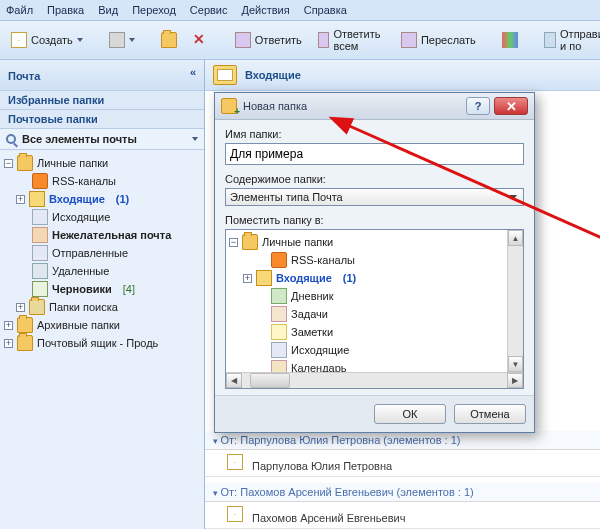 The image size is (600, 529). What do you see at coordinates (102, 253) in the screenshot?
I see `sidebar-item-sent: Отправленные` at bounding box center [102, 253].